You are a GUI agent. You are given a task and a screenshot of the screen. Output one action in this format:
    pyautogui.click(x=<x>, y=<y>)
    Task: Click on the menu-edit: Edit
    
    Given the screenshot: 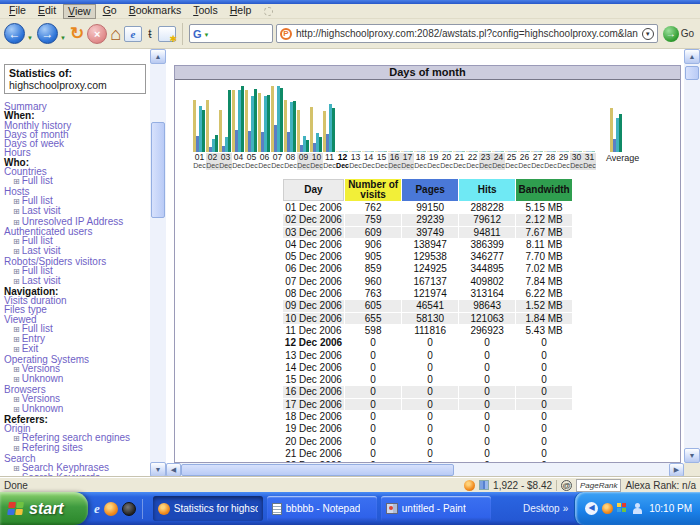 What is the action you would take?
    pyautogui.click(x=47, y=12)
    